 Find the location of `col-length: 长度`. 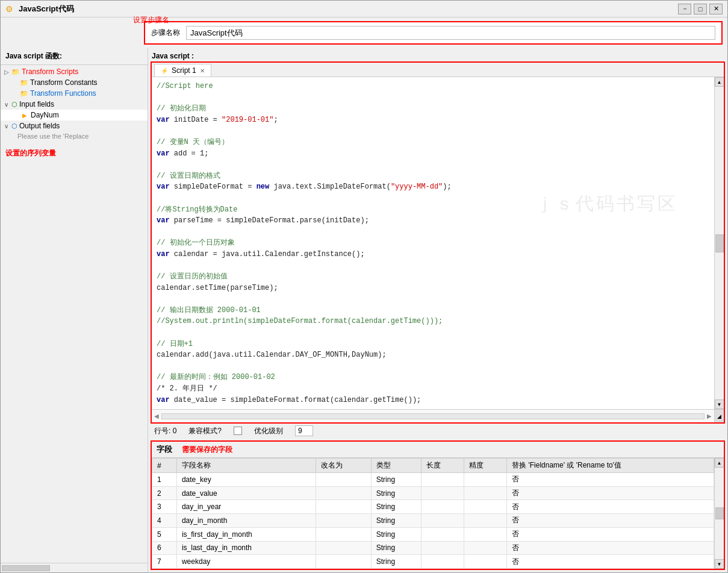

col-length: 长度 is located at coordinates (443, 466).